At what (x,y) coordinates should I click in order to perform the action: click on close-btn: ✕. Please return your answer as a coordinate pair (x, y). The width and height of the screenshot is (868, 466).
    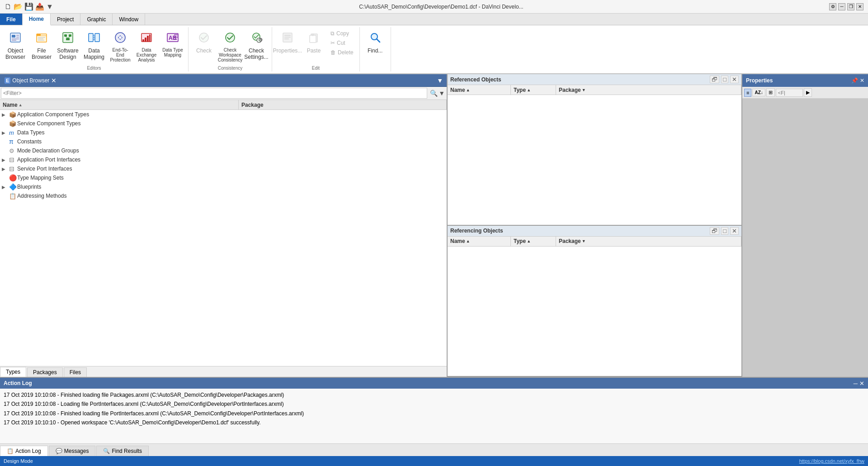
    Looking at the image, I should click on (860, 7).